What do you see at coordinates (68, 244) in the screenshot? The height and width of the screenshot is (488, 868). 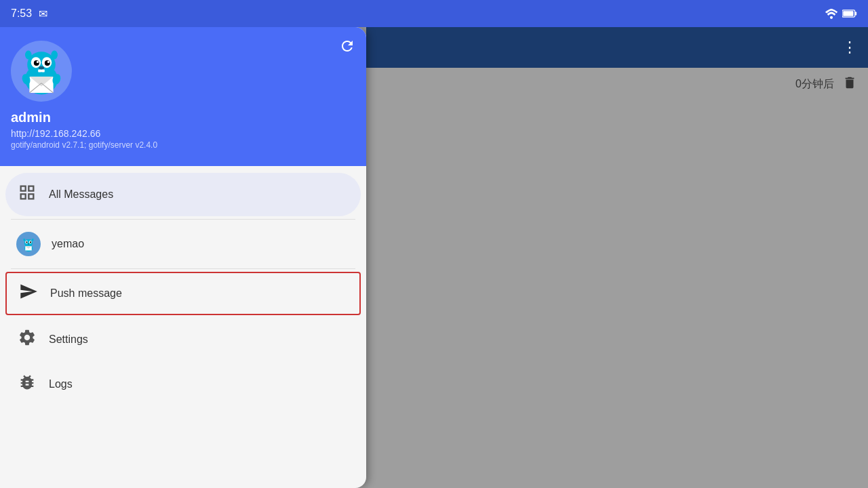 I see `yemao-label: yemao` at bounding box center [68, 244].